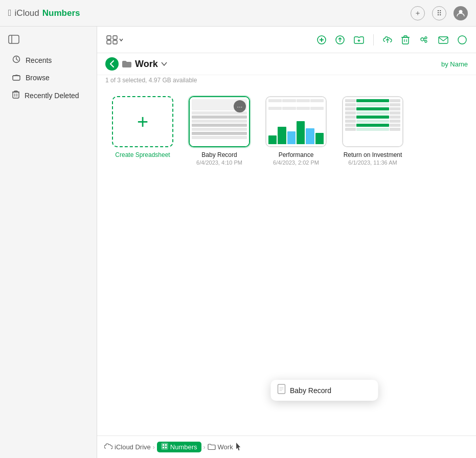  Describe the element at coordinates (373, 131) in the screenshot. I see `roi-card: Return on Investment 6/1/2023, 11:36 AM` at that location.